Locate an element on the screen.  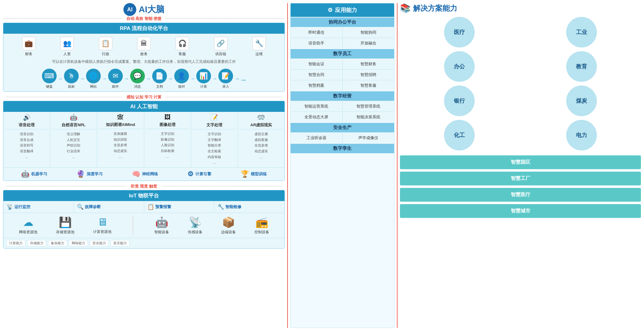
msg-icon: 💬 is located at coordinates (137, 76).